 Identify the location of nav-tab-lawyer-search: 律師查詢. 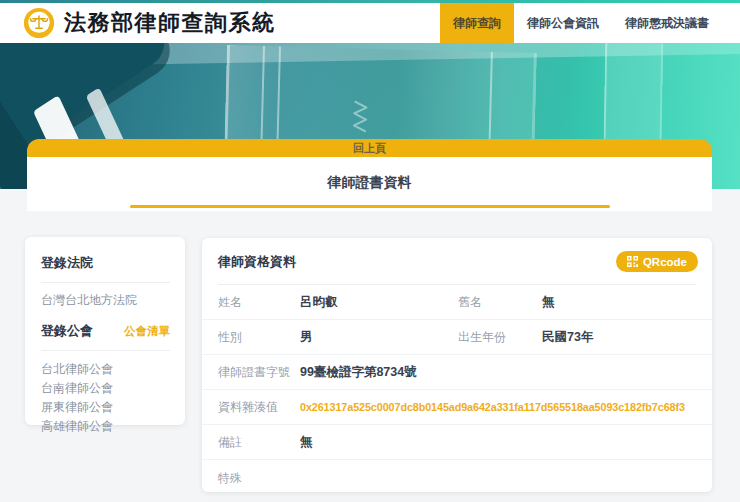
(477, 23).